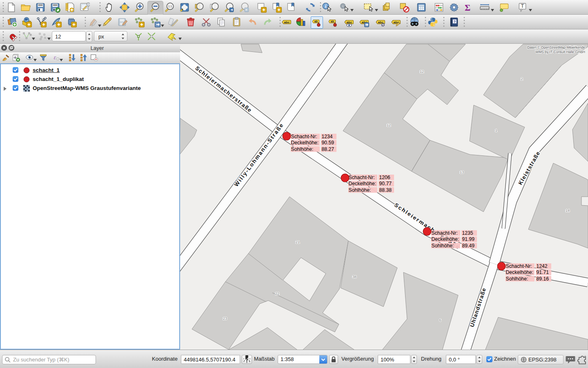  What do you see at coordinates (542, 266) in the screenshot?
I see `svg-text: 1242` at bounding box center [542, 266].